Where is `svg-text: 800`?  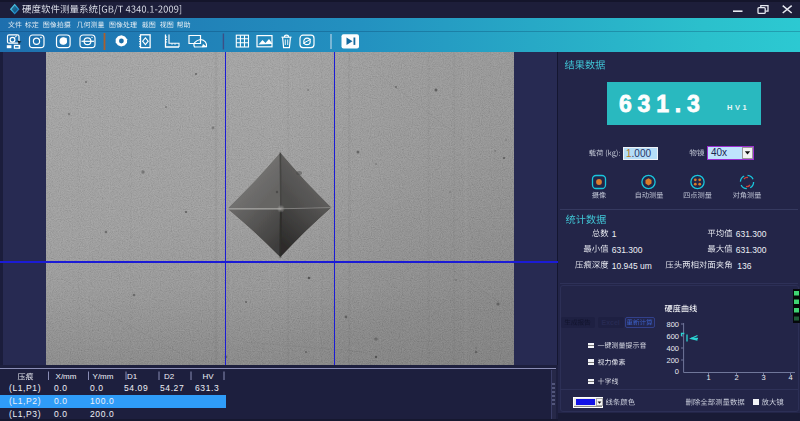
svg-text: 800 is located at coordinates (672, 324).